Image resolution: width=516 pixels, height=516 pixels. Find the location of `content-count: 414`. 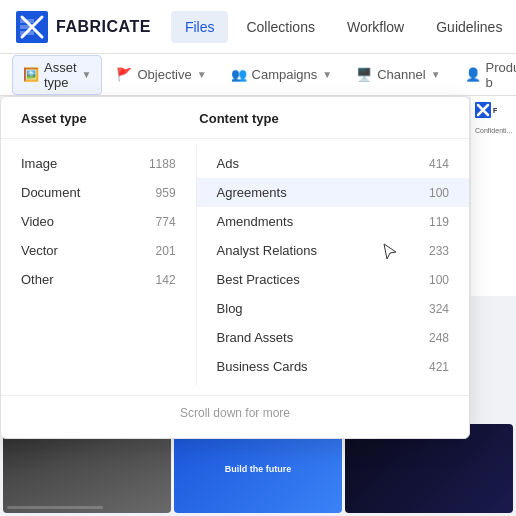

content-count: 414 is located at coordinates (439, 164).